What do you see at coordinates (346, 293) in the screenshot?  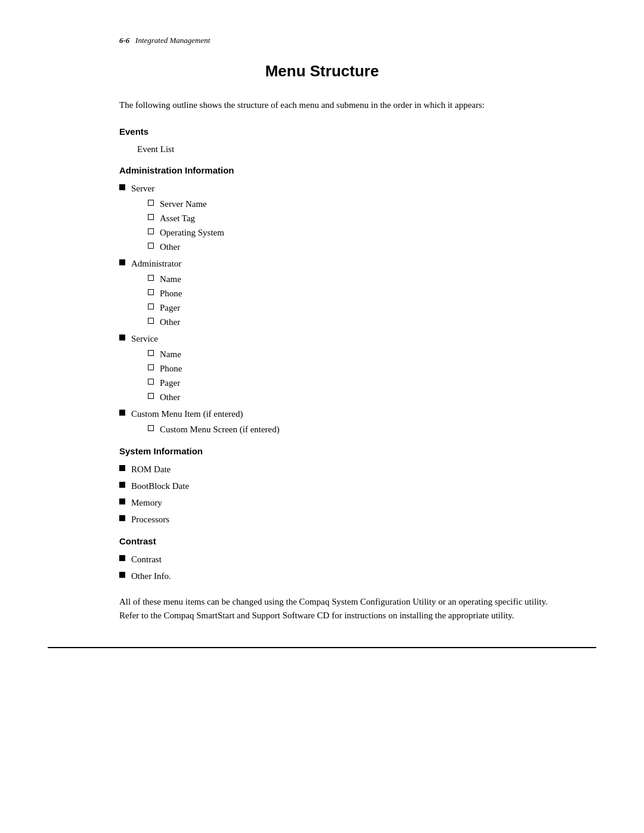 I see `list-item-content: Administrator Name Phone Pager Other` at bounding box center [346, 293].